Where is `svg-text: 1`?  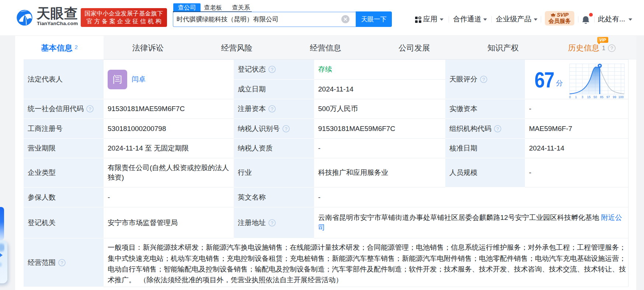 svg-text: 1 is located at coordinates (576, 97).